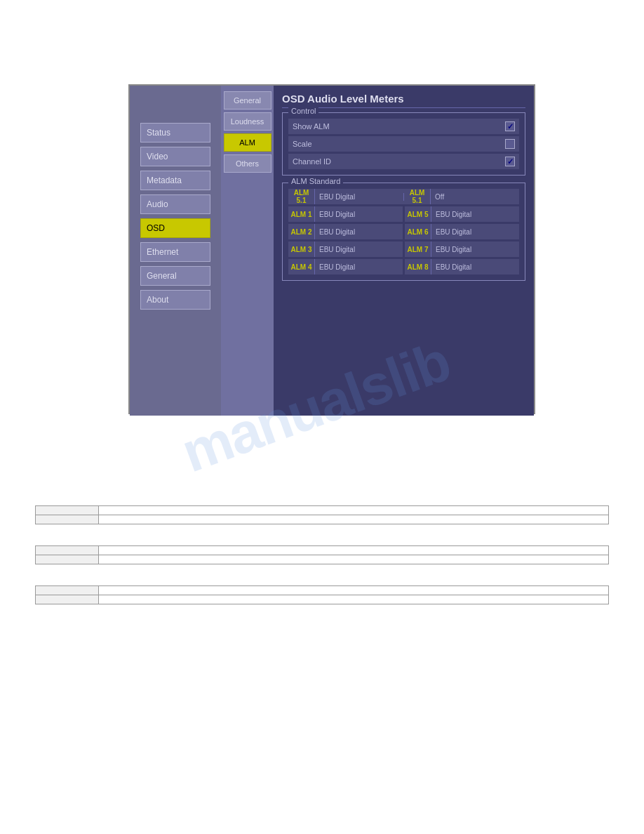  I want to click on alm-standard-label: ALM Standard, so click(316, 181).